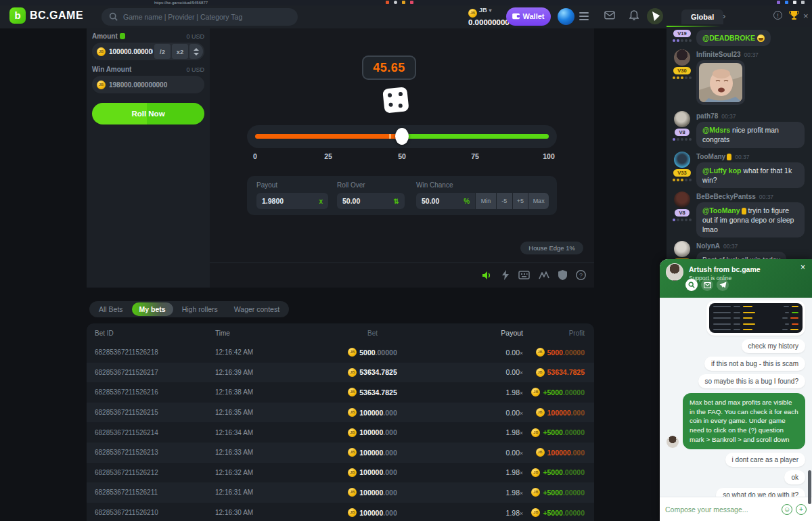 The image size is (812, 521). Describe the element at coordinates (739, 16) in the screenshot. I see `chat-header: Global › ! ×` at that location.